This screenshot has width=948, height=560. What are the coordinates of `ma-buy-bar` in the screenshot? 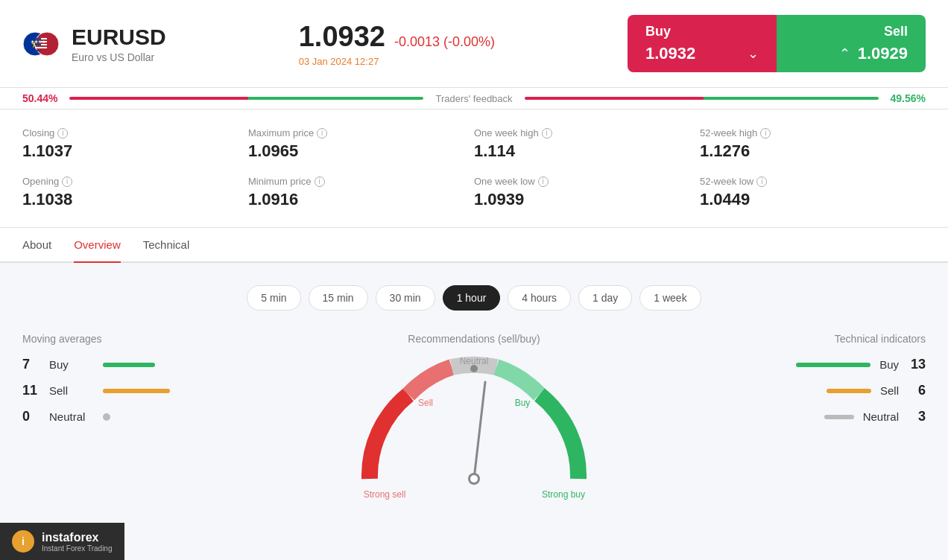 It's located at (129, 365).